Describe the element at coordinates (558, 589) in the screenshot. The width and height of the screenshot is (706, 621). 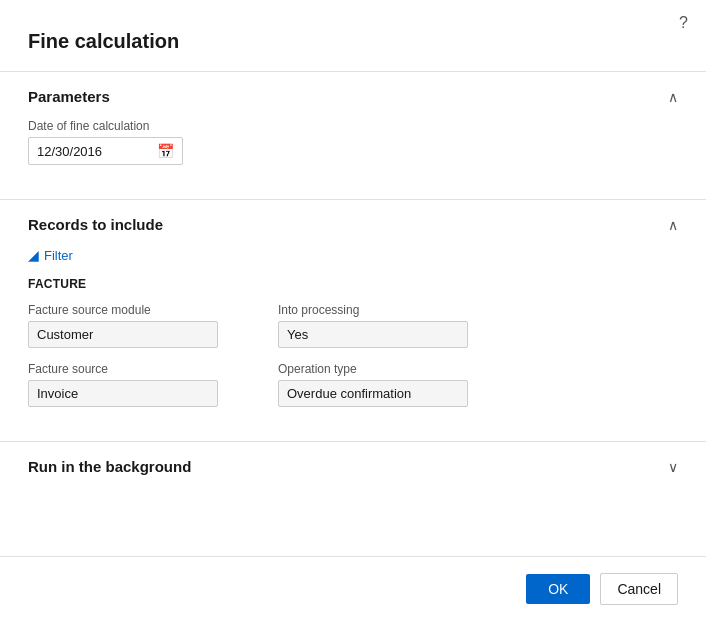
I see `ok-button: OK` at that location.